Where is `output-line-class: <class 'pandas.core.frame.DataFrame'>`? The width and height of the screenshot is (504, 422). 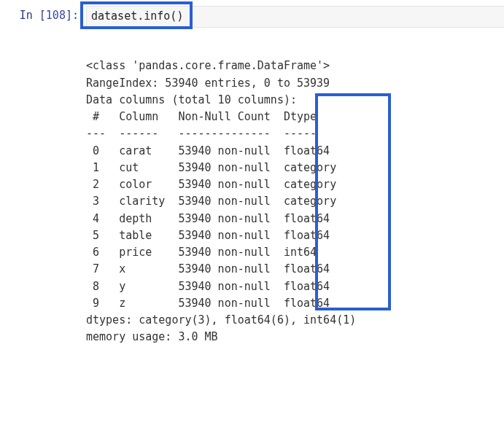 output-line-class: <class 'pandas.core.frame.DataFrame'> is located at coordinates (208, 66).